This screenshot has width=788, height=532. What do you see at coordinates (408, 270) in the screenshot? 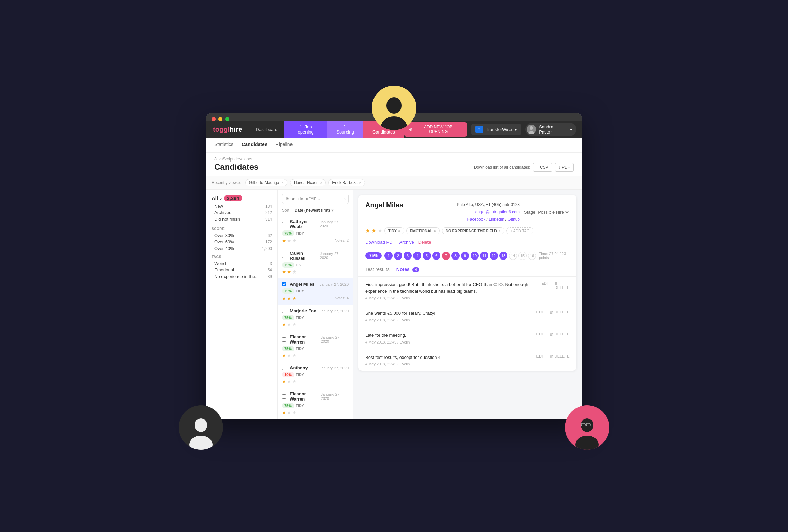
I see `tab-notes: Notes 4` at bounding box center [408, 270].